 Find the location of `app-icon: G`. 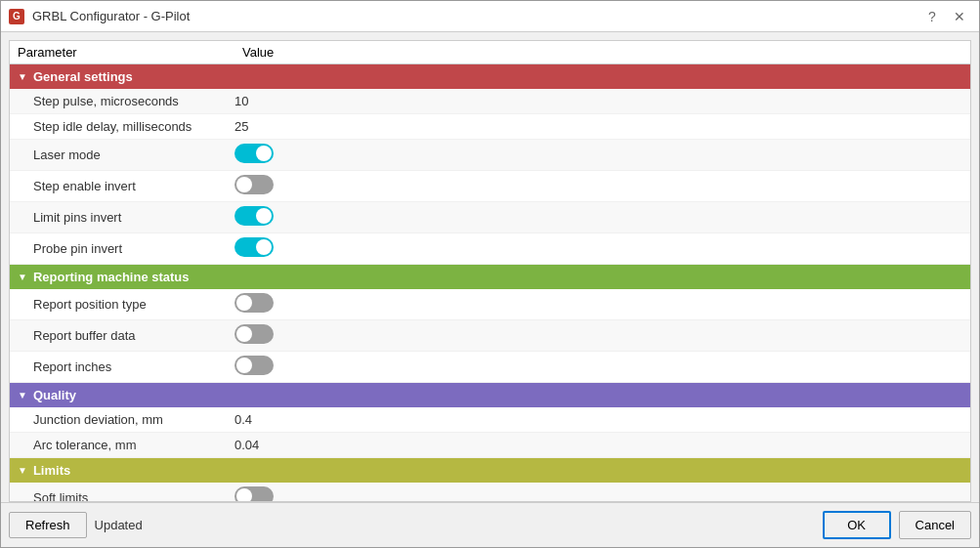

app-icon: G is located at coordinates (17, 17).